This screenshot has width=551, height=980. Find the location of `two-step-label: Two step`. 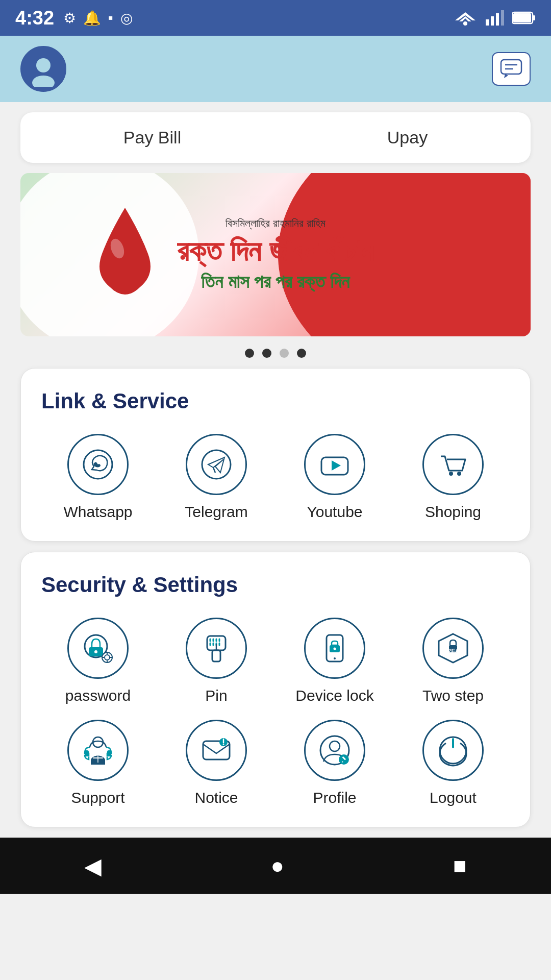

two-step-label: Two step is located at coordinates (453, 696).